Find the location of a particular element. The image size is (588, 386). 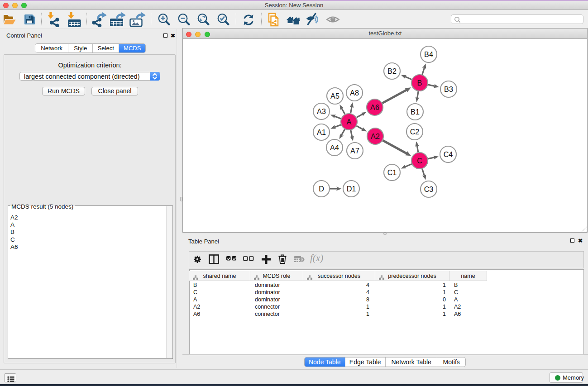

svg-text: A3 is located at coordinates (321, 111).